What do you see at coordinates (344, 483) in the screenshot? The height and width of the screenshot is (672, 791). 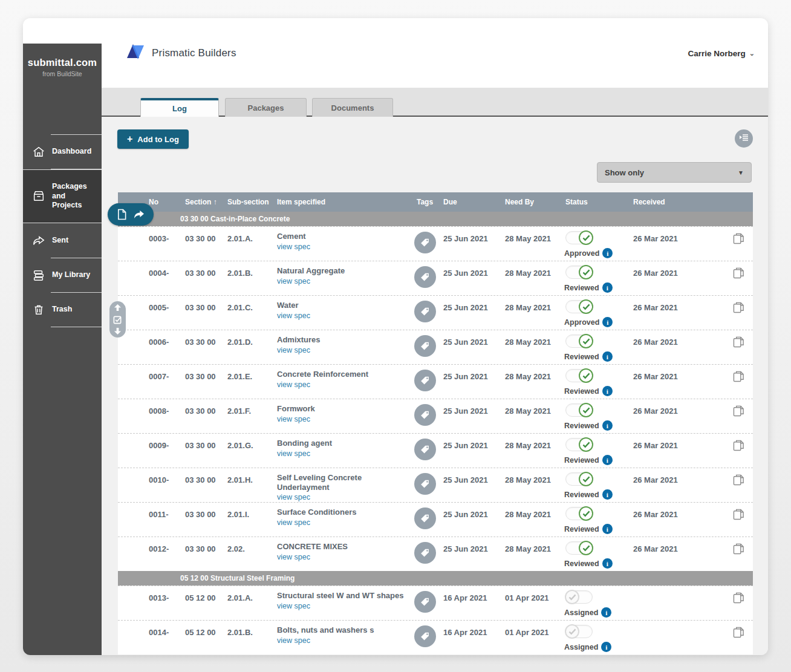 I see `row-item-name: Self Leveling Concrete Underlayment` at bounding box center [344, 483].